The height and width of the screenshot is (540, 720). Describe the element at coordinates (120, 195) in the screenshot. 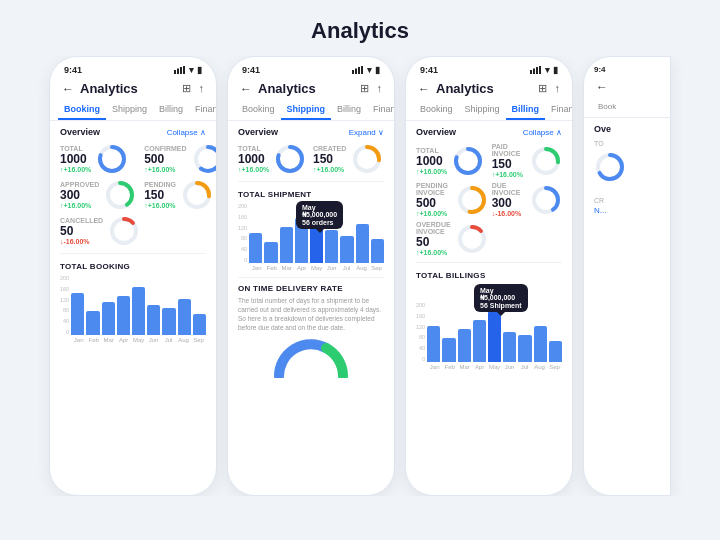

I see `donut-approved` at that location.